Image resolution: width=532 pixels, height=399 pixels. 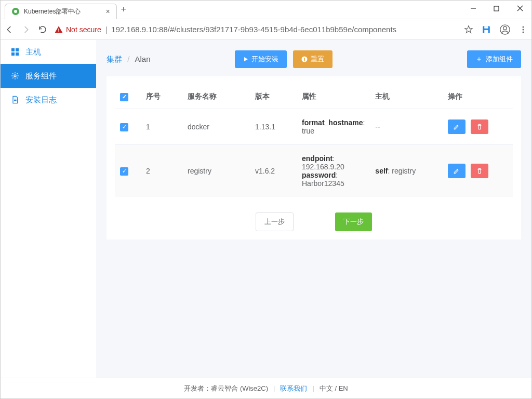 What do you see at coordinates (497, 8) in the screenshot?
I see `window-maximize-button` at bounding box center [497, 8].